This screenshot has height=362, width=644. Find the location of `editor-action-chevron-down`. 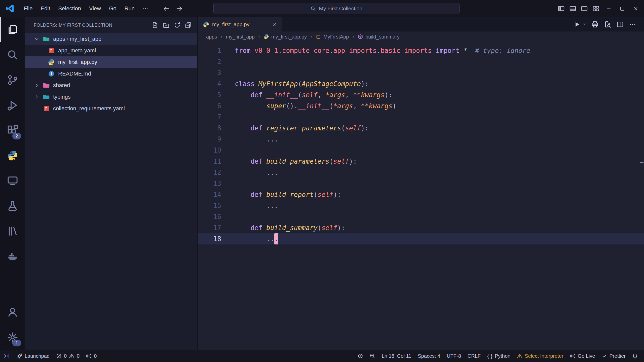

editor-action-chevron-down is located at coordinates (584, 24).